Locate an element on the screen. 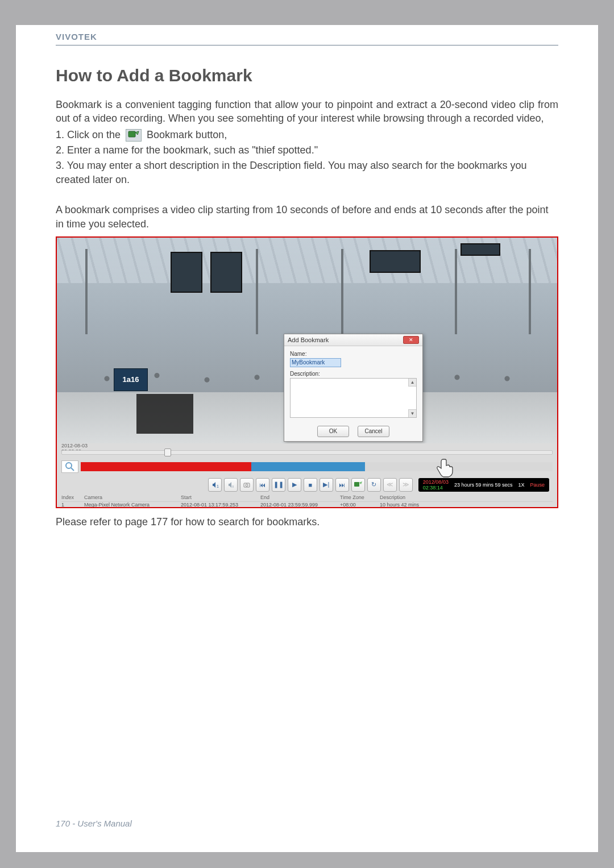  recording-bar is located at coordinates (307, 467).